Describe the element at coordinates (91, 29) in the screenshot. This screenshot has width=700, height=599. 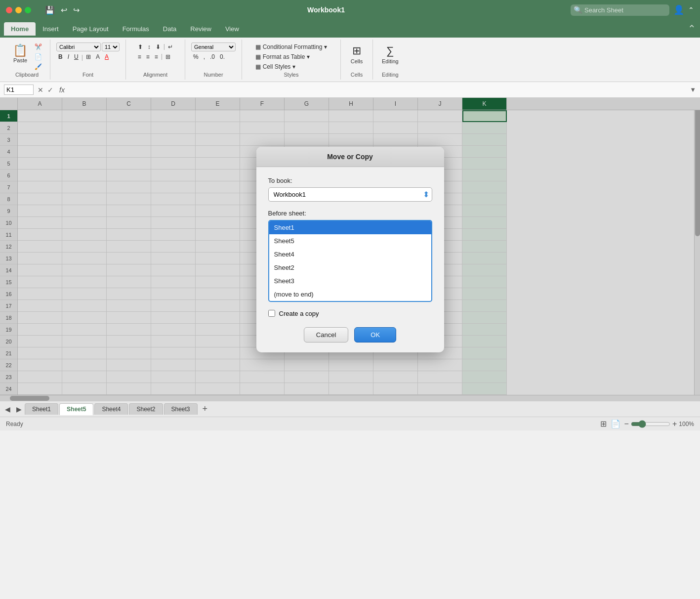
I see `tab-page-layout: Page Layout` at that location.